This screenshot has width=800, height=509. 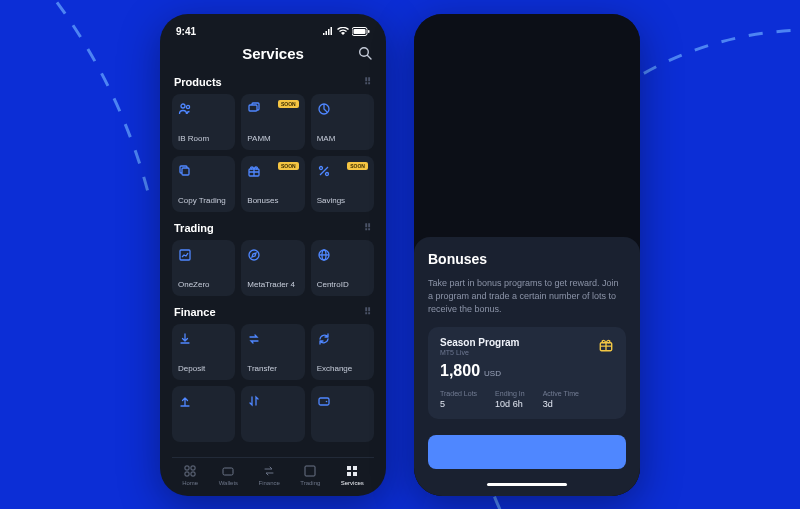 What do you see at coordinates (254, 401) in the screenshot?
I see `sort-icon` at bounding box center [254, 401].